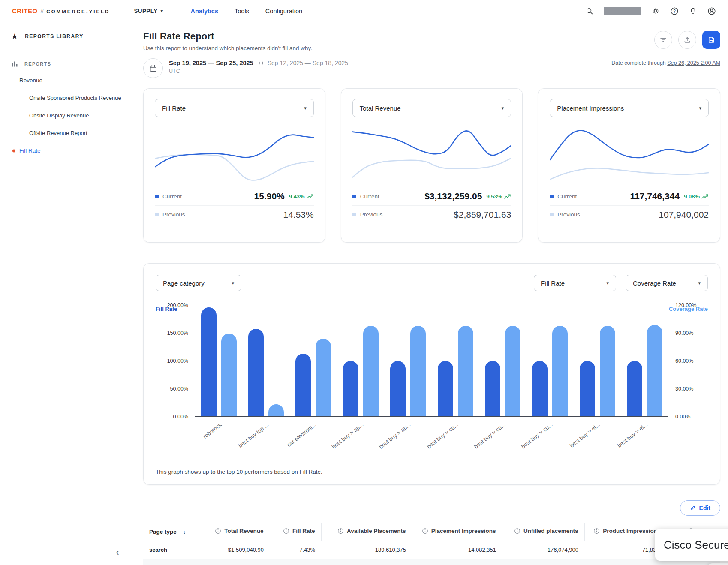 This screenshot has height=565, width=728. What do you see at coordinates (177, 333) in the screenshot?
I see `left-axis-tick: 150.00%` at bounding box center [177, 333].